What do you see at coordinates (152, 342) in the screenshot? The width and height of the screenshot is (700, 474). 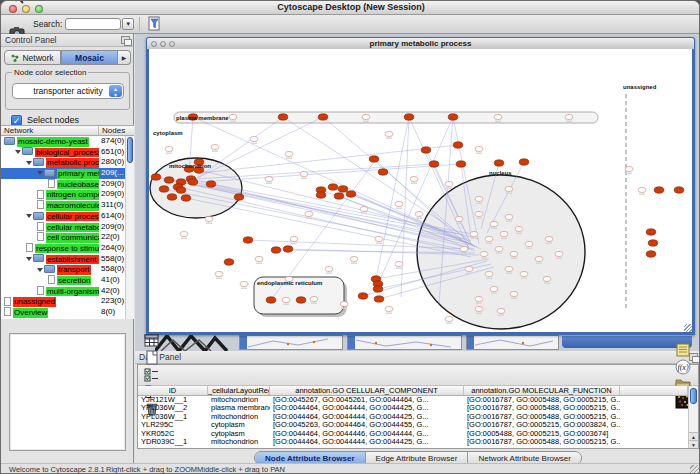 I see `attribute-table-icon` at bounding box center [152, 342].